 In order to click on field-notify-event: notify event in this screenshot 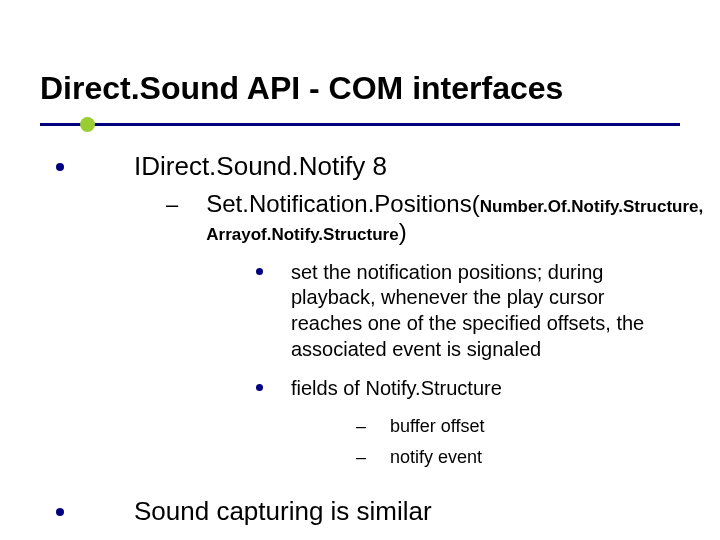, I will do `click(436, 458)`.